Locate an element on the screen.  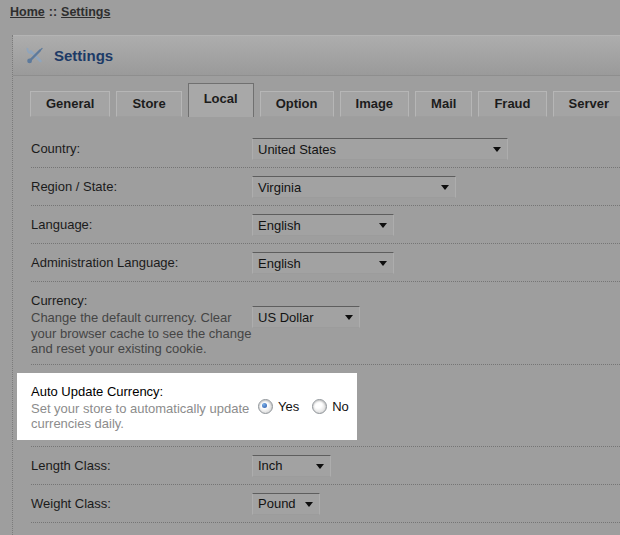
currency-select-value: US Dollar is located at coordinates (286, 318).